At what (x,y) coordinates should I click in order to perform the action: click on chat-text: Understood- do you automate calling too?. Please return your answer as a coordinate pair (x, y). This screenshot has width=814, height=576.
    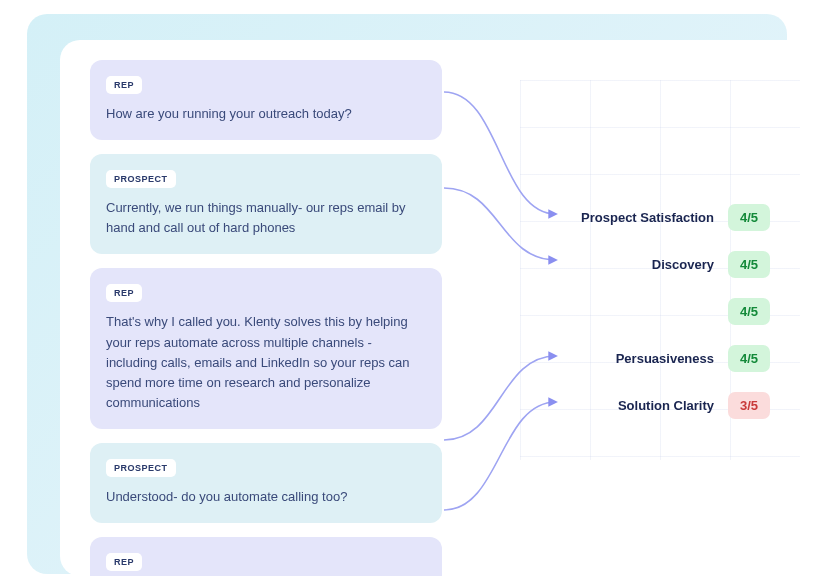
    Looking at the image, I should click on (266, 497).